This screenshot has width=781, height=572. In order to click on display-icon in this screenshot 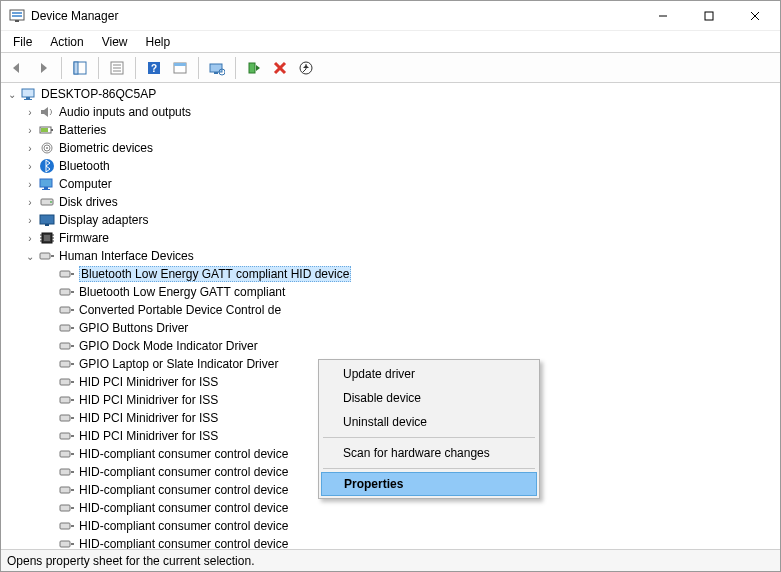, I will do `click(47, 220)`.